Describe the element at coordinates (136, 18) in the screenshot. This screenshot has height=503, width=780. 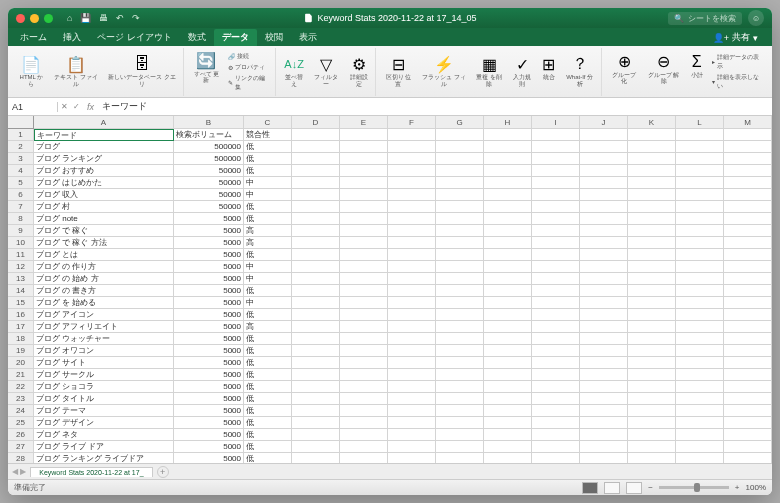
I see `redo-icon: ↷` at that location.